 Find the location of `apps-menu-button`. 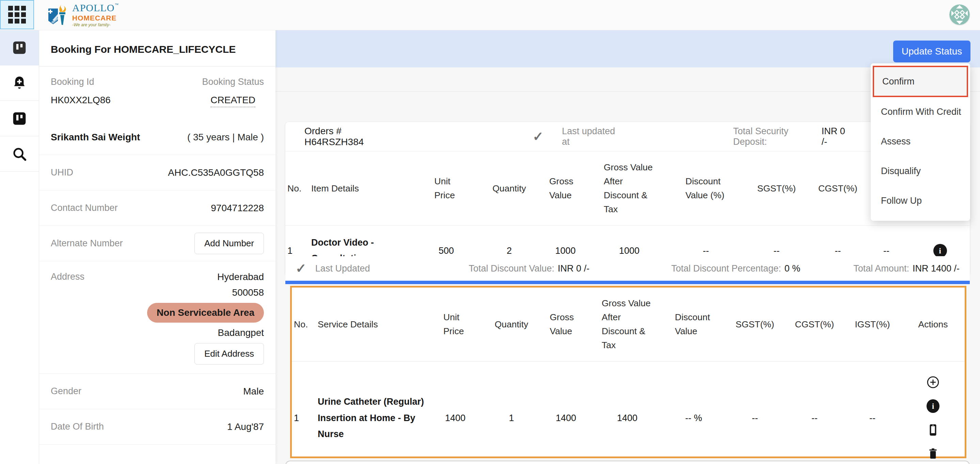

apps-menu-button is located at coordinates (17, 14).